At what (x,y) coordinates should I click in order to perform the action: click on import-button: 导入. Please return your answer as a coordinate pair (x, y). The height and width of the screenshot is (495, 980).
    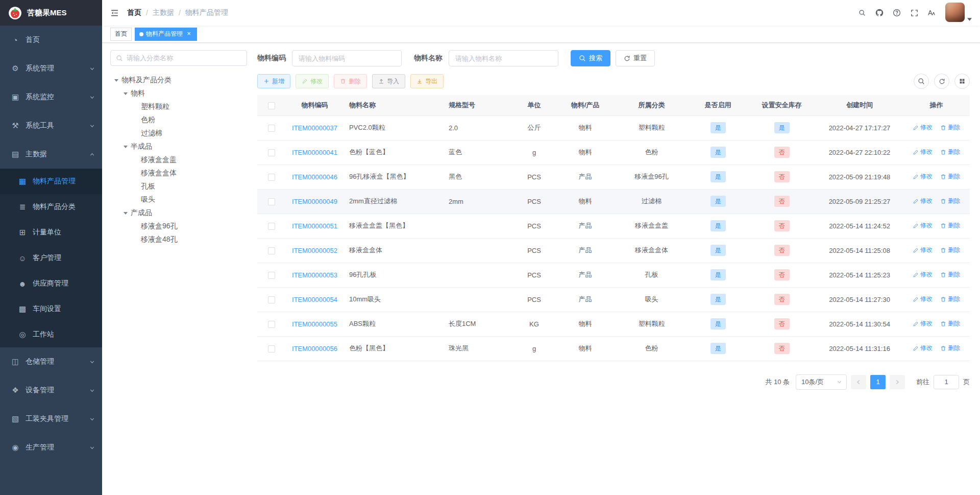
    Looking at the image, I should click on (389, 81).